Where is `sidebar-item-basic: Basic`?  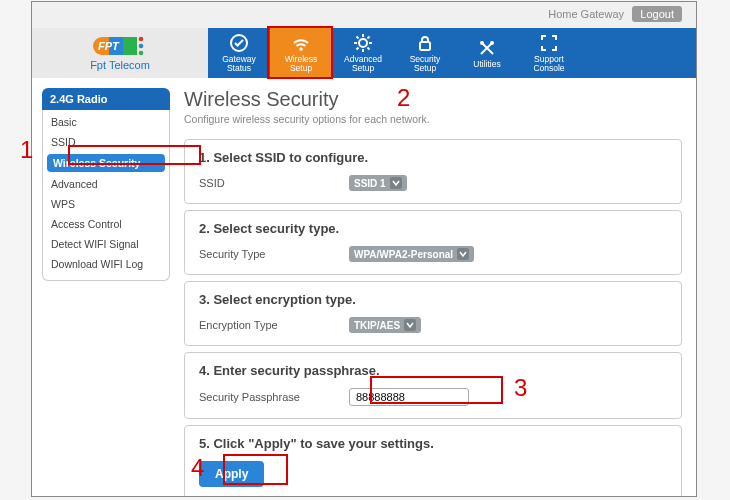
sidebar-item-basic: Basic is located at coordinates (106, 122).